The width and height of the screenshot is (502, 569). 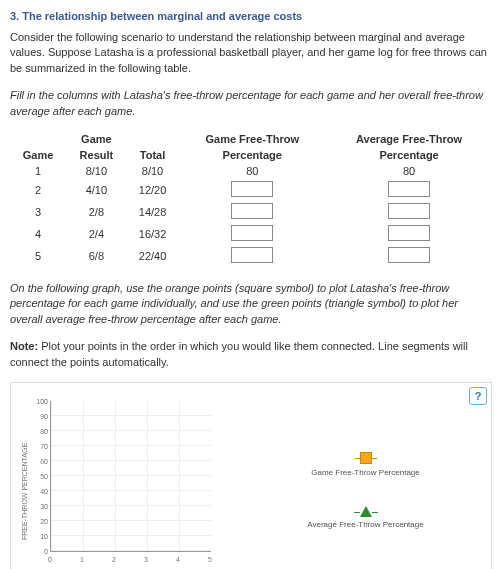 What do you see at coordinates (38, 520) in the screenshot?
I see `y-tick: 20` at bounding box center [38, 520].